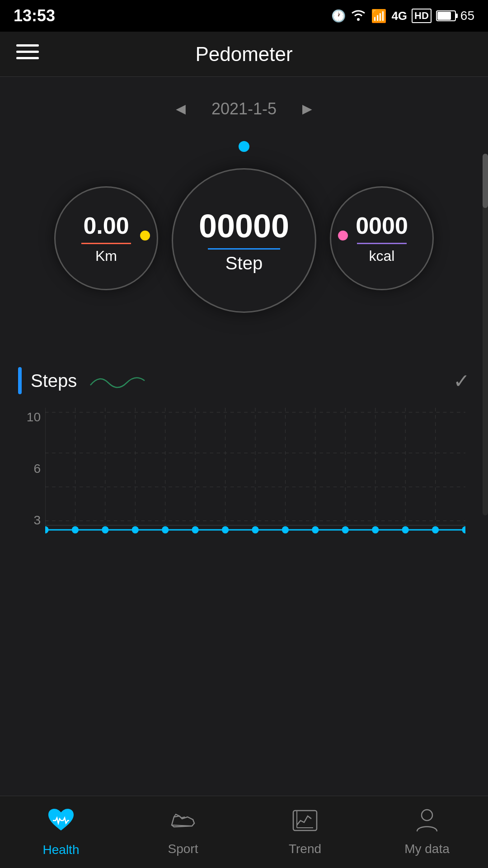 The width and height of the screenshot is (488, 868). I want to click on current-date: 2021-1-5, so click(244, 109).